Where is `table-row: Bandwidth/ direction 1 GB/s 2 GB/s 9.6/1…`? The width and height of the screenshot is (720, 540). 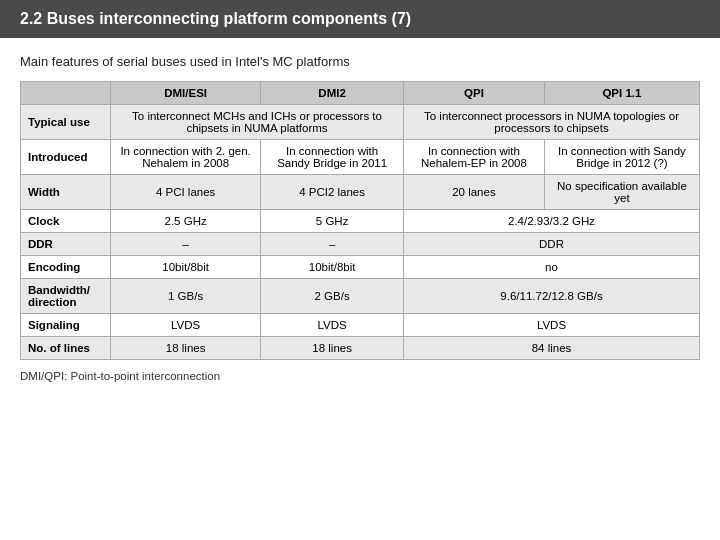 table-row: Bandwidth/ direction 1 GB/s 2 GB/s 9.6/1… is located at coordinates (360, 296).